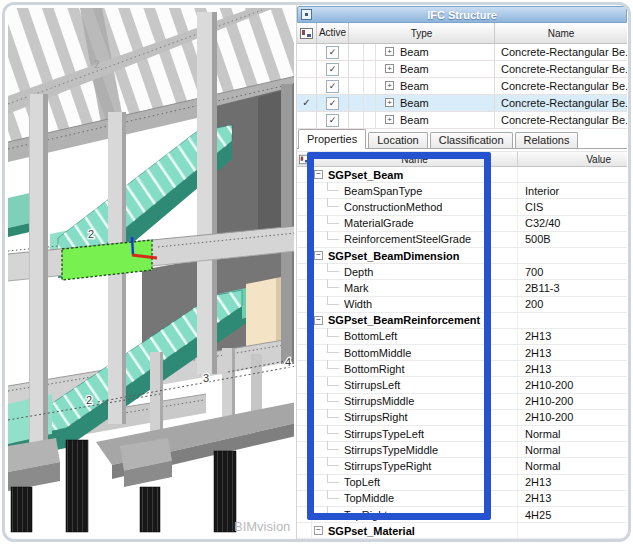 Image resolution: width=633 pixels, height=544 pixels. What do you see at coordinates (561, 33) in the screenshot?
I see `column-header-name: Name` at bounding box center [561, 33].